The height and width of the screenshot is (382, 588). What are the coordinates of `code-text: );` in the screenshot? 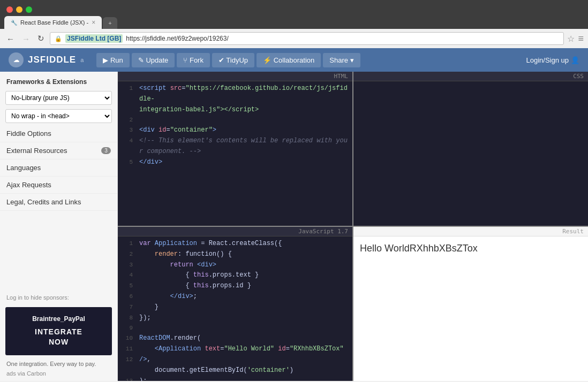 It's located at (143, 379).